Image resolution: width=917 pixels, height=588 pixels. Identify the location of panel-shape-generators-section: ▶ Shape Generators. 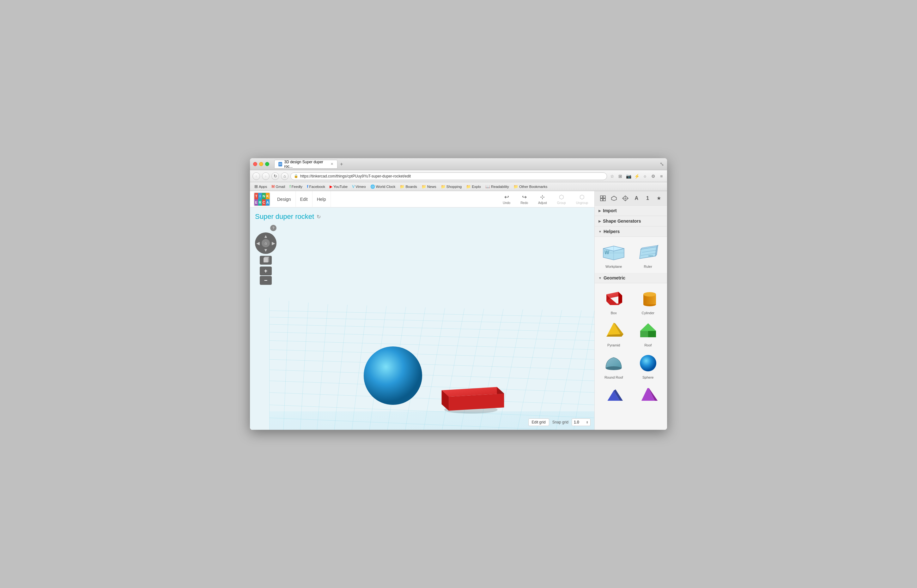
(631, 221).